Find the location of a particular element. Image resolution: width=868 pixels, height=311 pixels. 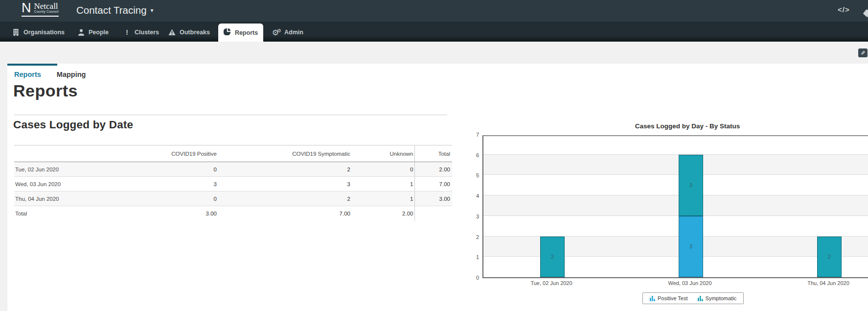

column-header: COVID19 Positive is located at coordinates (187, 154).